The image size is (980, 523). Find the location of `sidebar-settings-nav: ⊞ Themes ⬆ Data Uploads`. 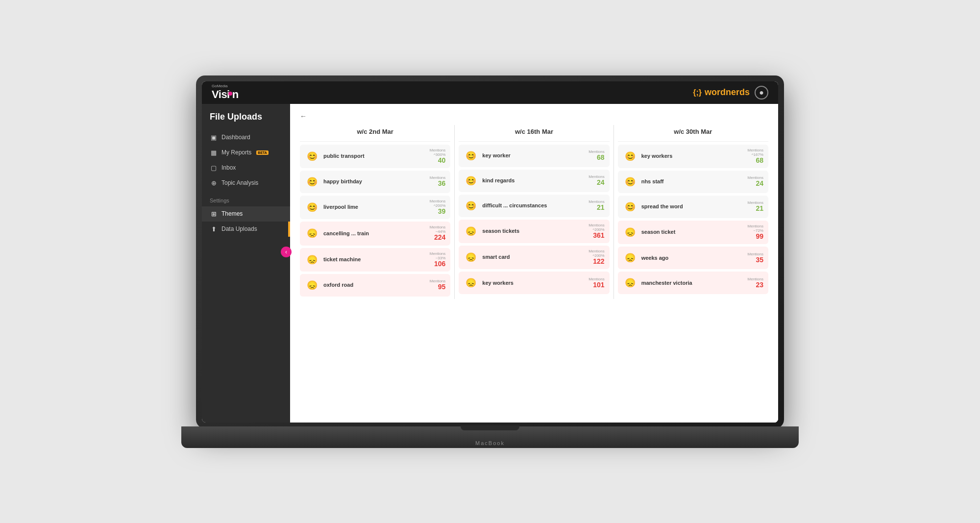

sidebar-settings-nav: ⊞ Themes ⬆ Data Uploads is located at coordinates (246, 222).